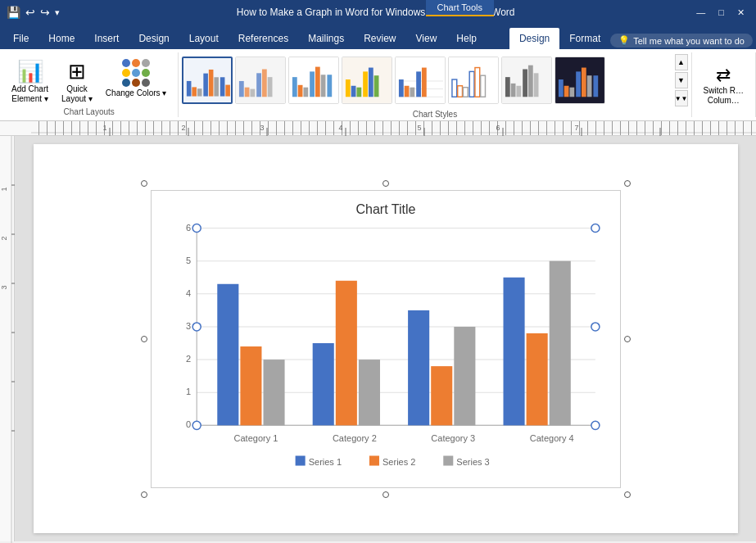 This screenshot has width=756, height=543. Describe the element at coordinates (627, 339) in the screenshot. I see `handle-middle-right` at that location.